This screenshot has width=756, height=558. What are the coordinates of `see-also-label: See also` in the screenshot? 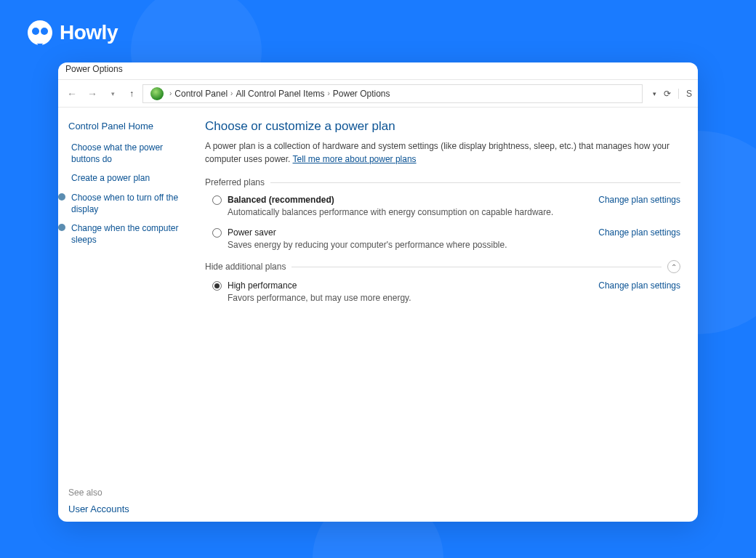 It's located at (129, 493).